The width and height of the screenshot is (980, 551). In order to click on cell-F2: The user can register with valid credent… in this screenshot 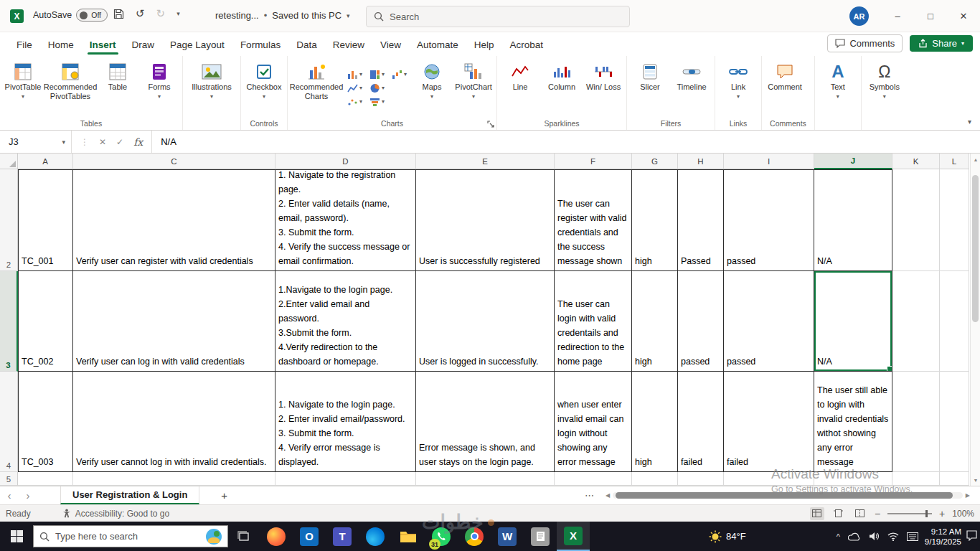, I will do `click(593, 220)`.